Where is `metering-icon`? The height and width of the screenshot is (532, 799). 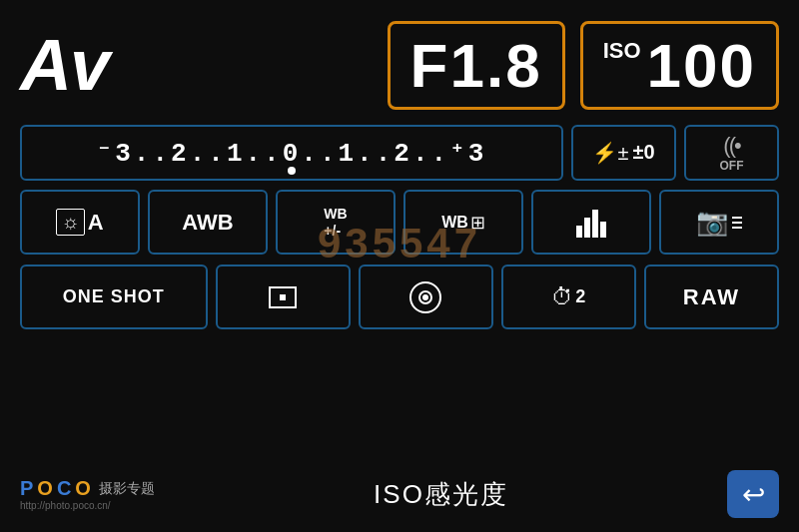
metering-icon is located at coordinates (283, 297).